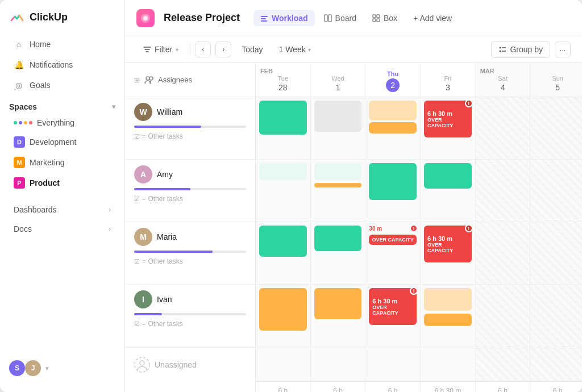 This screenshot has height=392, width=582. What do you see at coordinates (448, 244) in the screenshot?
I see `task-red-maria: 6 h 30 m OVER CAPACITY` at bounding box center [448, 244].